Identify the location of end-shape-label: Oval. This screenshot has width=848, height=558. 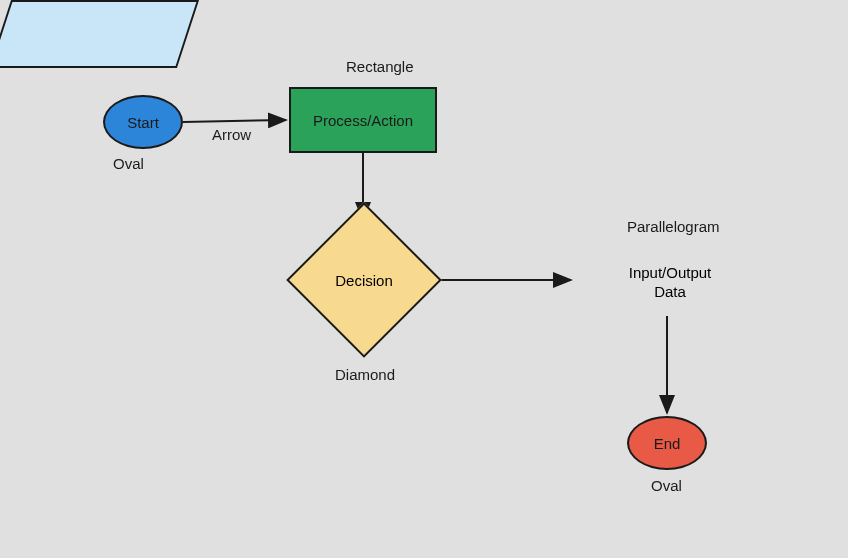
(666, 486).